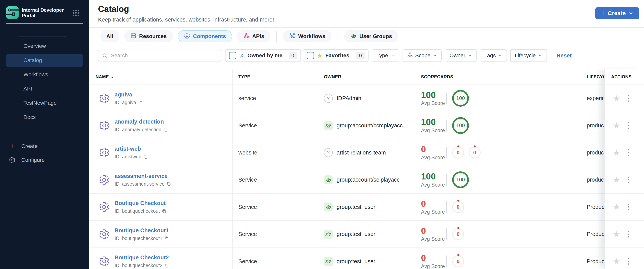 Image resolution: width=644 pixels, height=269 pixels. Describe the element at coordinates (458, 255) in the screenshot. I see `zero-progress-dot` at that location.